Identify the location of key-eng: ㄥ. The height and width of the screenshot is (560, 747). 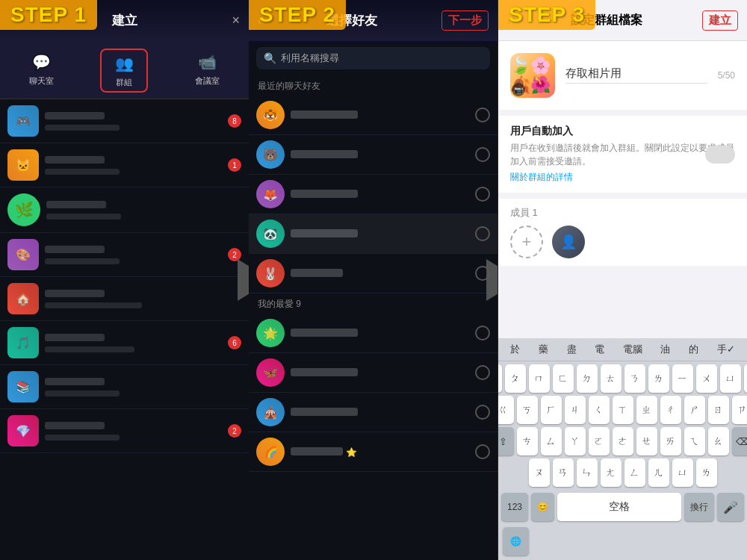
(635, 473).